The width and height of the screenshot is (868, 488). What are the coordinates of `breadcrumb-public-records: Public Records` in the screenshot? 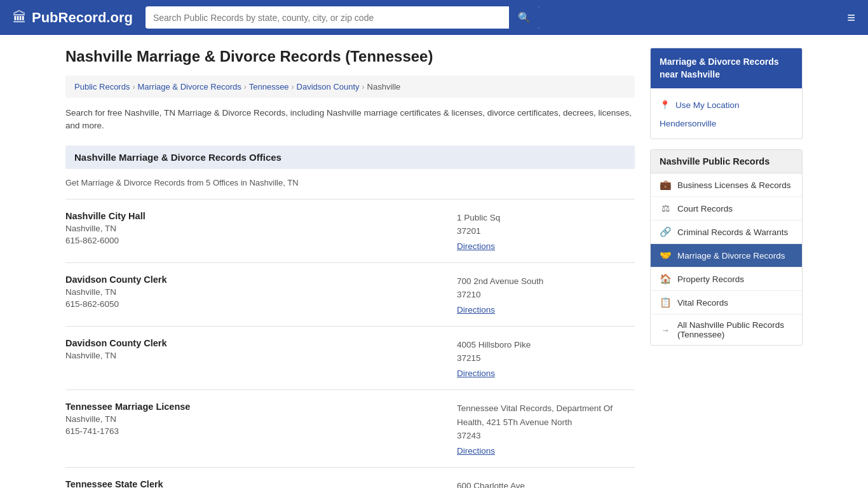 It's located at (102, 86).